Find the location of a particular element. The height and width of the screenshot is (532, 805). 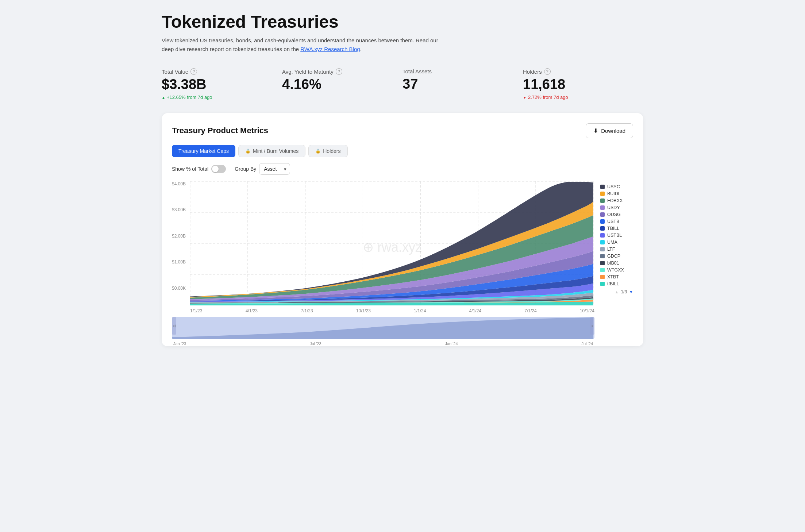

controls-row: Show % of Total Group By AssetIssuerChai… is located at coordinates (402, 169).